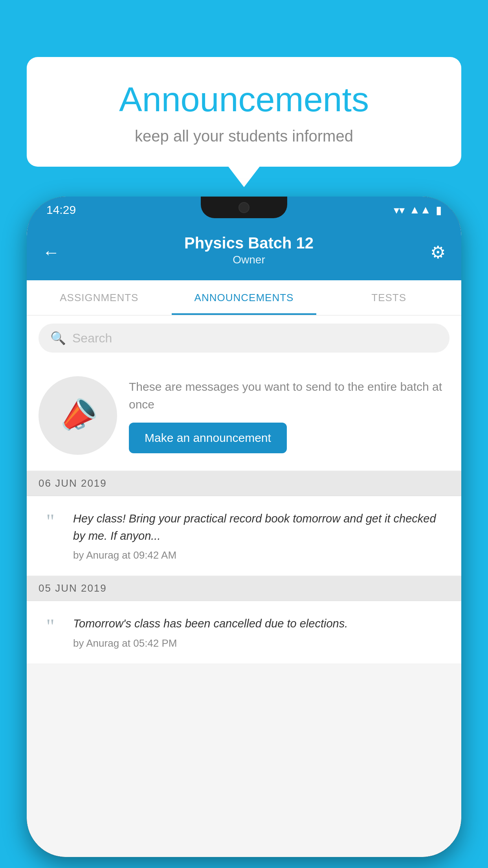 Image resolution: width=488 pixels, height=868 pixels. Describe the element at coordinates (261, 555) in the screenshot. I see `announcement-author-1: by Anurag at 09:42 AM` at that location.